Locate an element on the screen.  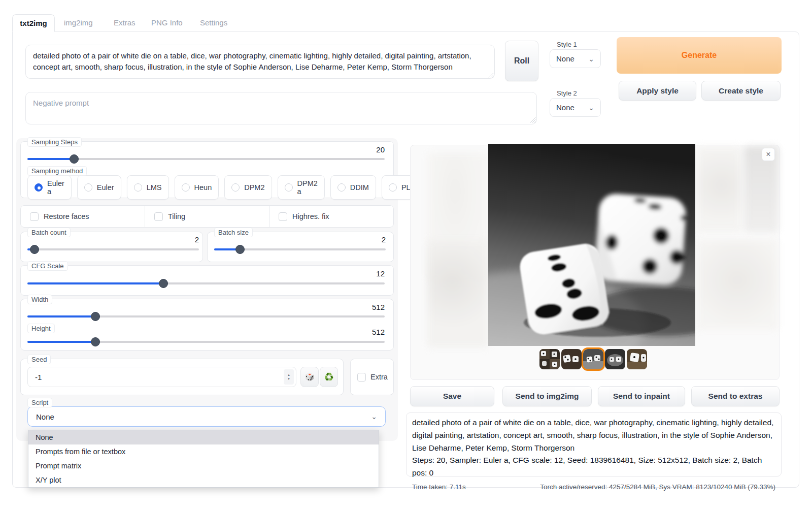
save-button: Save is located at coordinates (452, 396).